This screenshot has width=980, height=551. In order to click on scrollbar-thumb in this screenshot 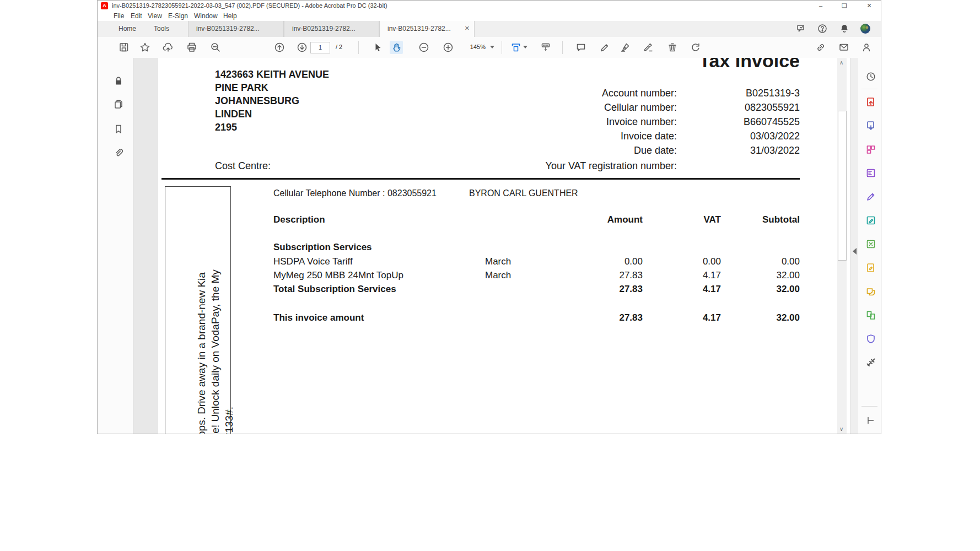, I will do `click(842, 186)`.